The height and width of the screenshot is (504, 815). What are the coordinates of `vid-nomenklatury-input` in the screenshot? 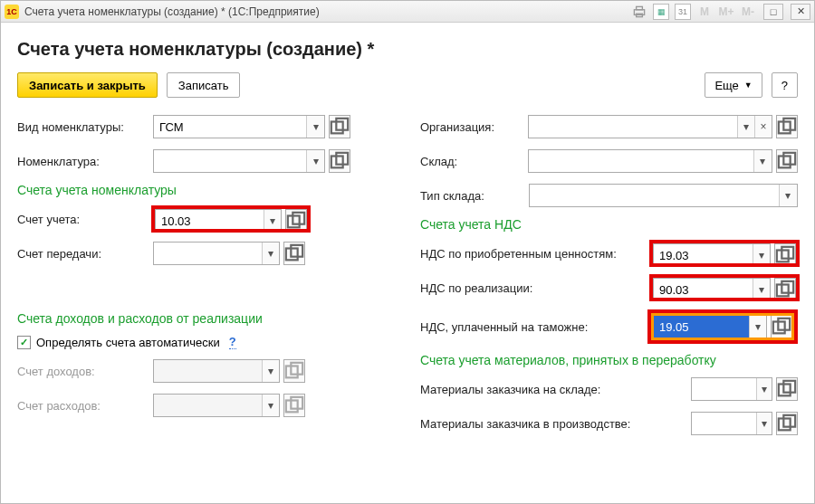 It's located at (230, 127).